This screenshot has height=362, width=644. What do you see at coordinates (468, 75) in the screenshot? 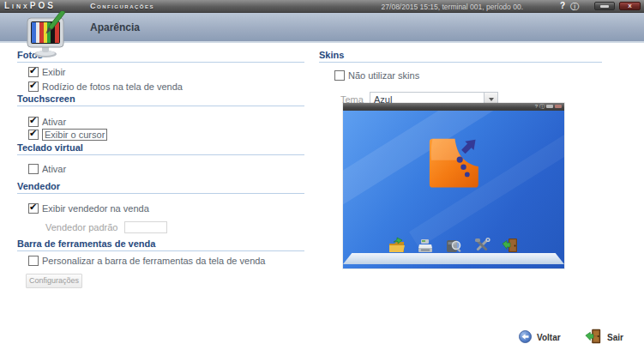
I see `checkbox-row-nao-utilizar-skins: Não utilizar skins` at bounding box center [468, 75].